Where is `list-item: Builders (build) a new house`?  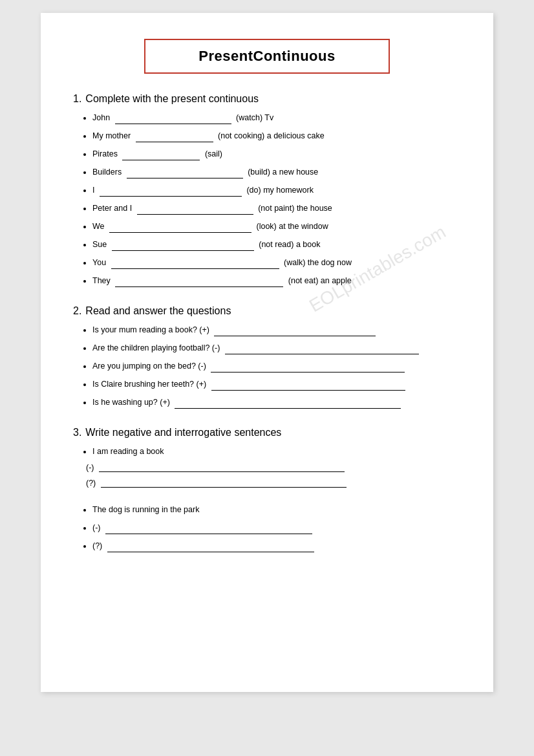 list-item: Builders (build) a new house is located at coordinates (277, 172).